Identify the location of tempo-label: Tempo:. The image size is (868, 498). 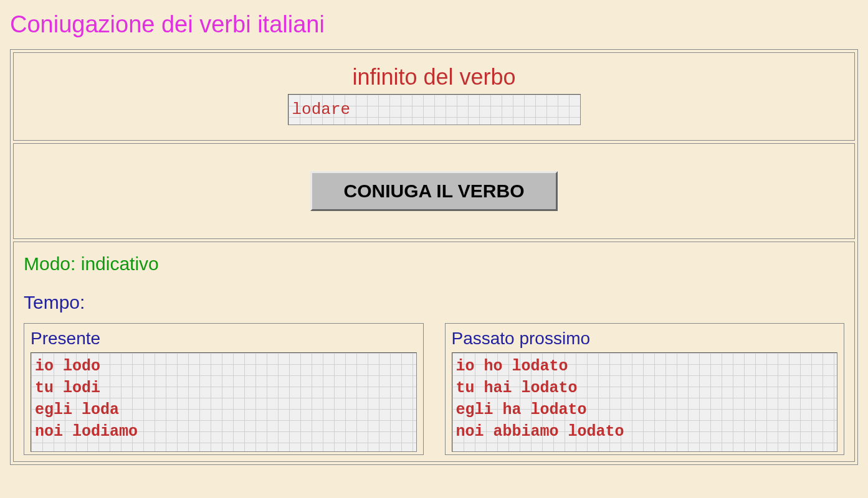
(434, 303).